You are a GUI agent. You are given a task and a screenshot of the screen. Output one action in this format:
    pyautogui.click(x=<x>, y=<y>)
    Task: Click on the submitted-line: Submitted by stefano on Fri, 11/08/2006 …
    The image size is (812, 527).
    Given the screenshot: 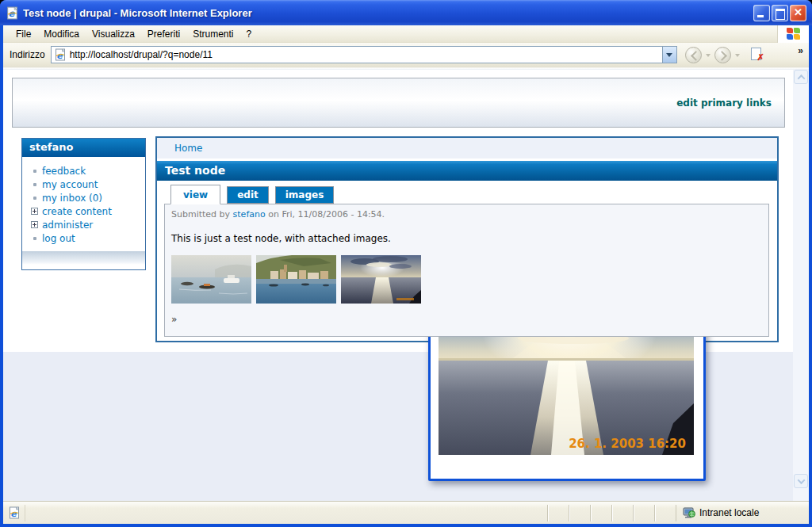 What is the action you would take?
    pyautogui.click(x=466, y=214)
    